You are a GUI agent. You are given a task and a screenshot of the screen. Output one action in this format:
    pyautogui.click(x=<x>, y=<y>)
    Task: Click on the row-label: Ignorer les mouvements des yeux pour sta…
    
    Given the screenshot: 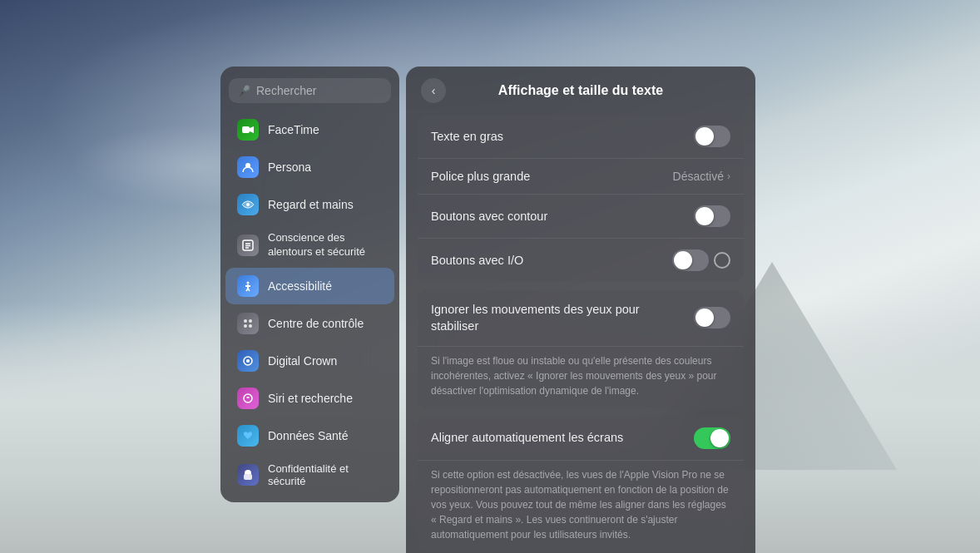 What is the action you would take?
    pyautogui.click(x=539, y=318)
    